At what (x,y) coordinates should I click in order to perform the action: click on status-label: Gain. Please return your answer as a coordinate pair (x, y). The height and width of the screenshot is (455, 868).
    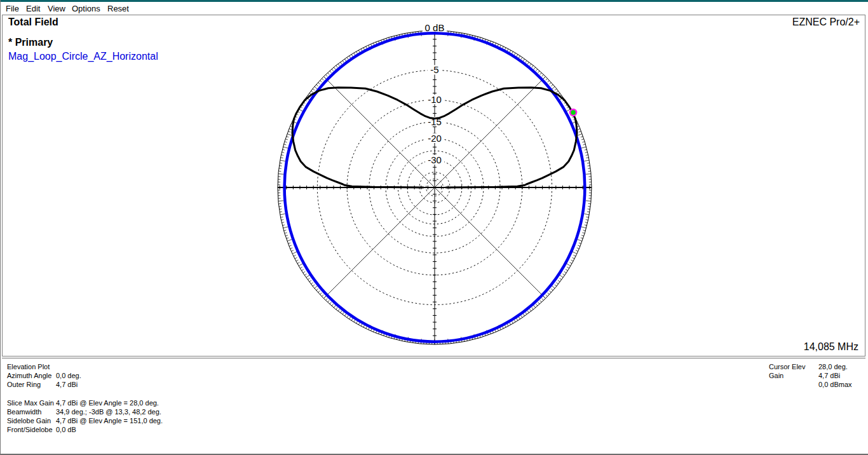
    Looking at the image, I should click on (794, 376).